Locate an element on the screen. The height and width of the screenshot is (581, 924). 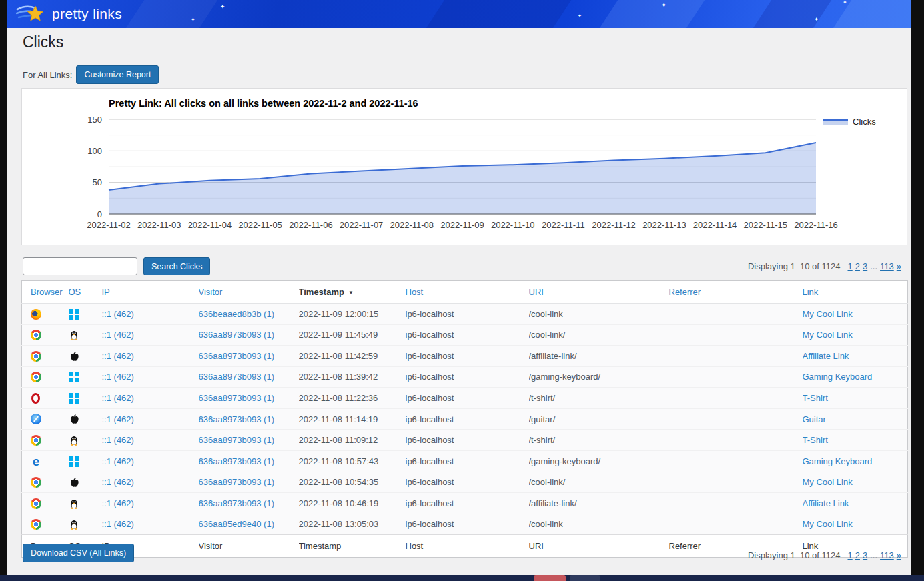
search-clicks-button: Search Clicks is located at coordinates (177, 267).